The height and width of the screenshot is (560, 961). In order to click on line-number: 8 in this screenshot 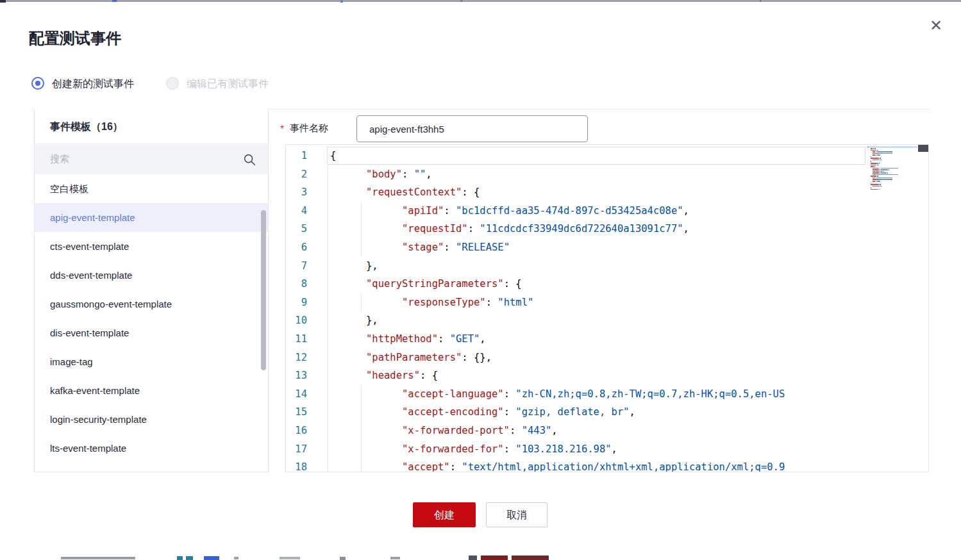, I will do `click(308, 284)`.